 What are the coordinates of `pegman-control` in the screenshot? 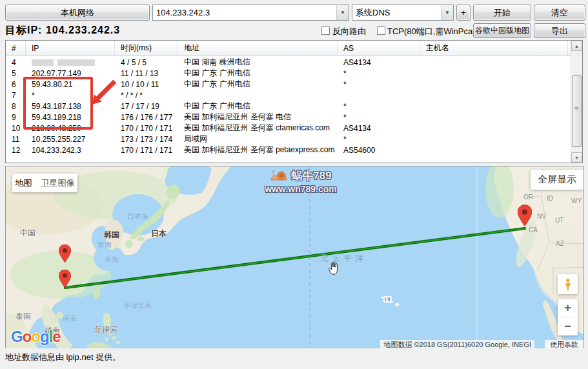 It's located at (568, 284).